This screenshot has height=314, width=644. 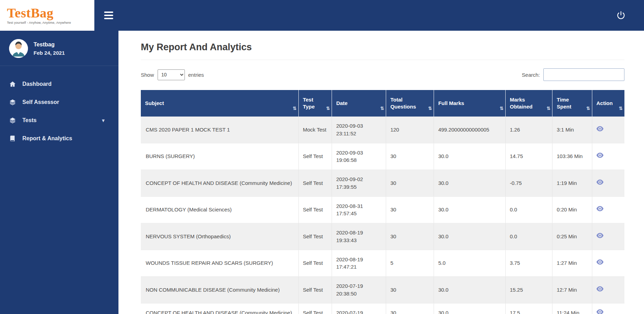 What do you see at coordinates (572, 308) in the screenshot?
I see `cell-time-spent: 11:24 Min` at bounding box center [572, 308].